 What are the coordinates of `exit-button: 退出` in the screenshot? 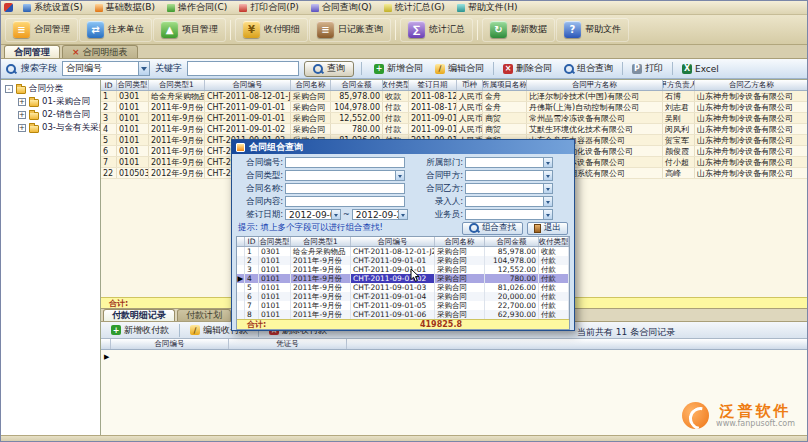 It's located at (548, 228).